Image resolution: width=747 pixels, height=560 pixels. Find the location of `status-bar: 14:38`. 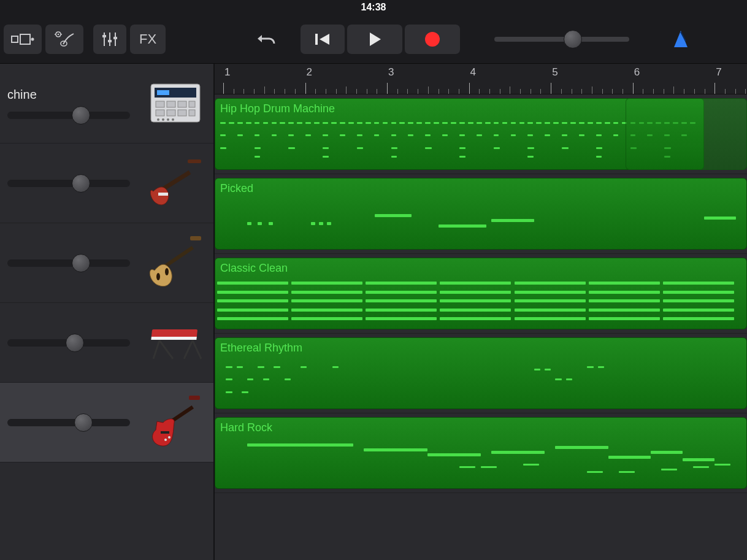

status-bar: 14:38 is located at coordinates (374, 7).